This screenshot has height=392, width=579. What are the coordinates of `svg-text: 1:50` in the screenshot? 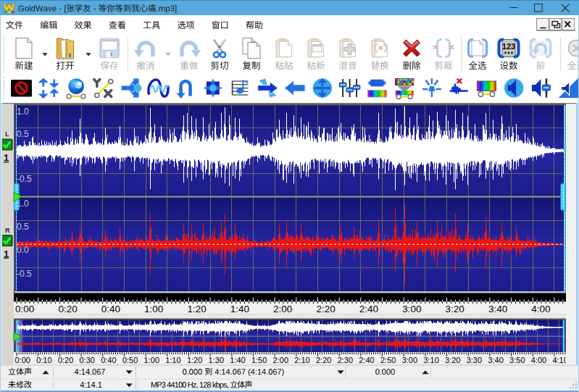 It's located at (259, 360).